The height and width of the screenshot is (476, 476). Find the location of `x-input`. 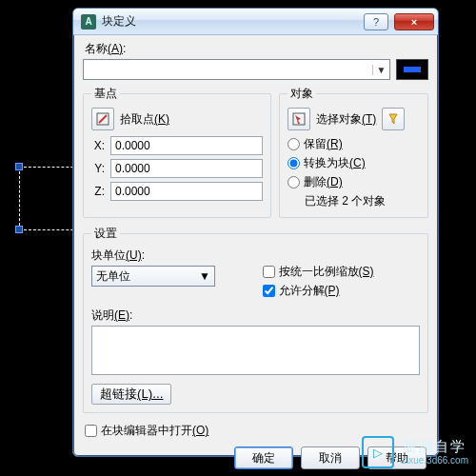

x-input is located at coordinates (187, 146).